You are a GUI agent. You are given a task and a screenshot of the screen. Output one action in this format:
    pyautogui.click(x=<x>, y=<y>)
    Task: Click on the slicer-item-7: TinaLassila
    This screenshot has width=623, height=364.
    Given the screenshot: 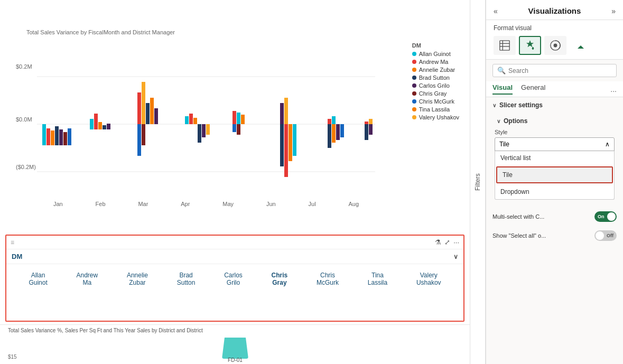 What is the action you would take?
    pyautogui.click(x=377, y=279)
    